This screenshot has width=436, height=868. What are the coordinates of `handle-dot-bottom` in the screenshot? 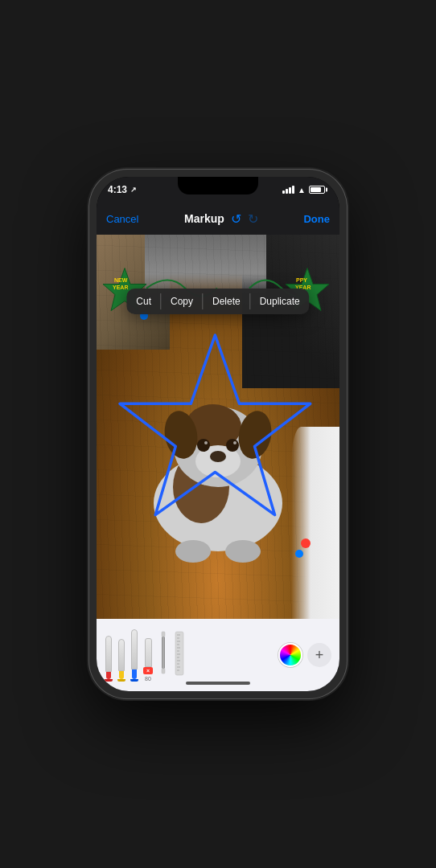 It's located at (299, 554).